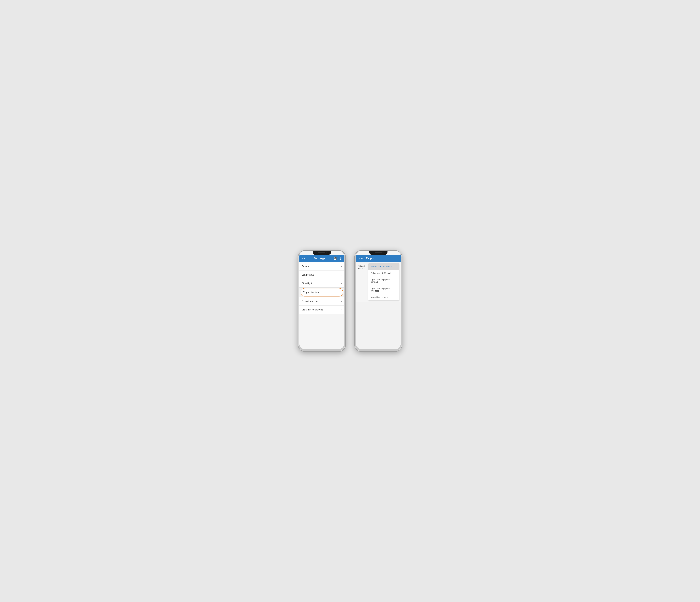 This screenshot has width=700, height=602. Describe the element at coordinates (378, 300) in the screenshot. I see `phone-2-screen: ← Tx port TX port function Normal commun…` at that location.